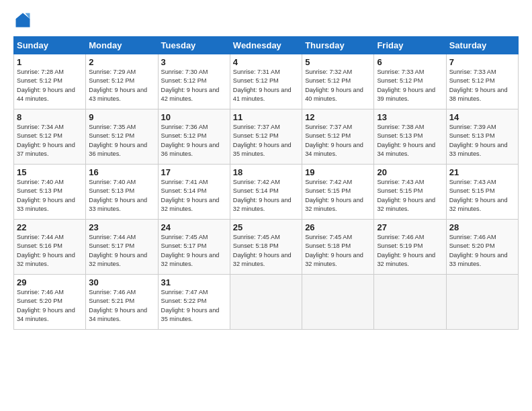 This screenshot has height=411, width=532. What do you see at coordinates (266, 192) in the screenshot?
I see `calendar-cell: 18 Sunrise: 7:42 AM Sunset: 5:14 PM Dayl…` at bounding box center [266, 192].